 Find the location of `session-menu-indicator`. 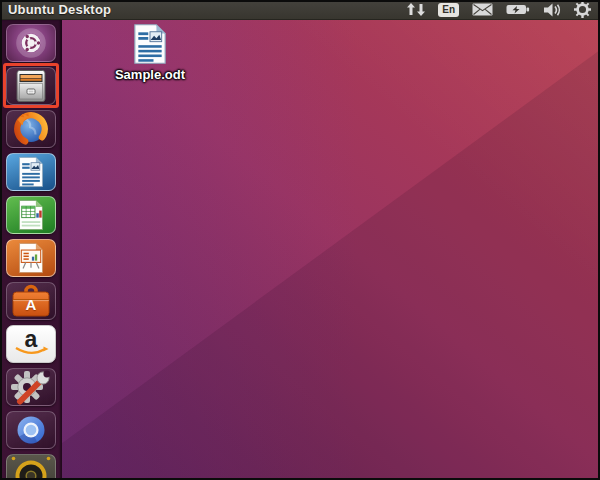

session-menu-indicator is located at coordinates (582, 10).